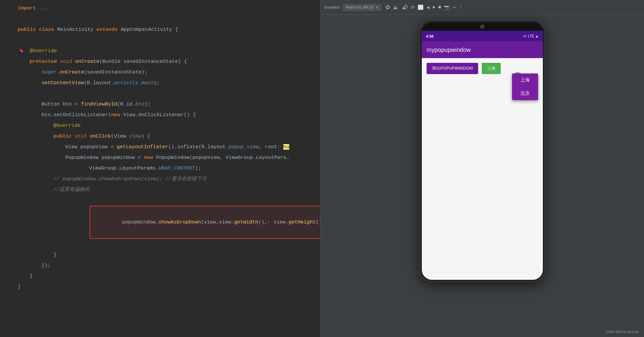 The height and width of the screenshot is (337, 644). I want to click on popup-item-beijing: 北京, so click(525, 94).